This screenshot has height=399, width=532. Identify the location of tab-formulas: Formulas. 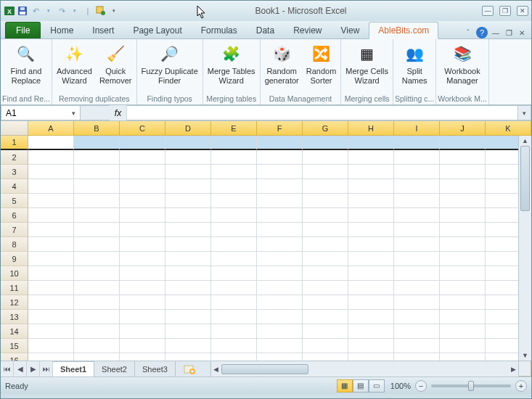
(219, 30).